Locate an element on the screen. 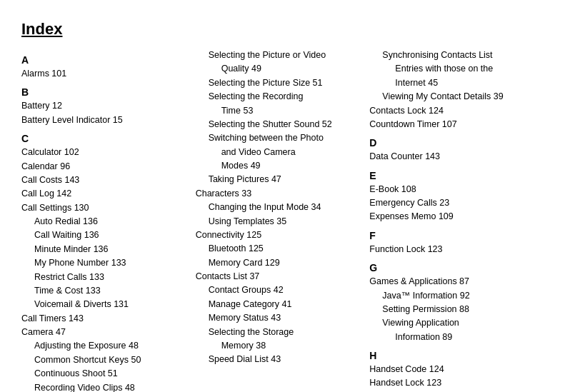 Image resolution: width=565 pixels, height=392 pixels. index-entry: Common Shortcut Keys 50 is located at coordinates (105, 360).